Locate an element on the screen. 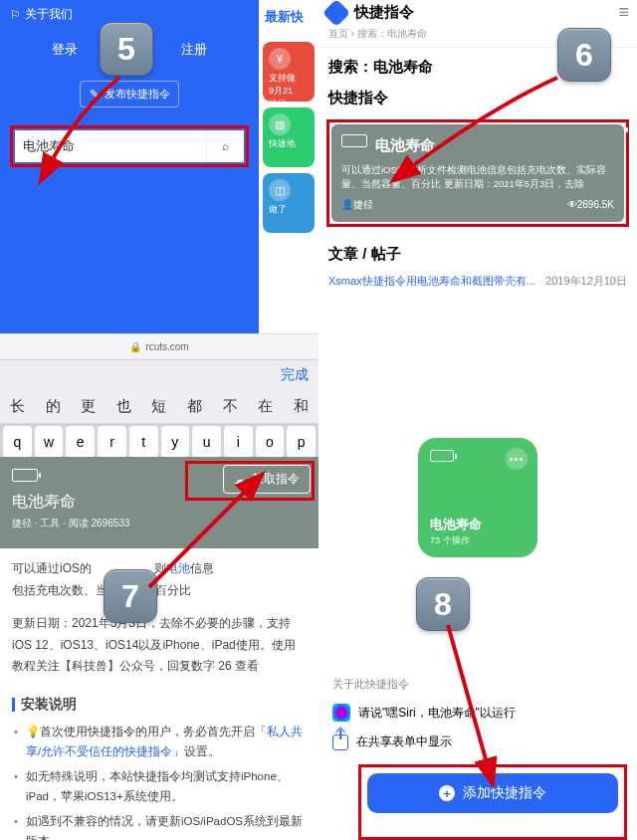 Image resolution: width=637 pixels, height=840 pixels. card-text: 9月21 is located at coordinates (289, 92).